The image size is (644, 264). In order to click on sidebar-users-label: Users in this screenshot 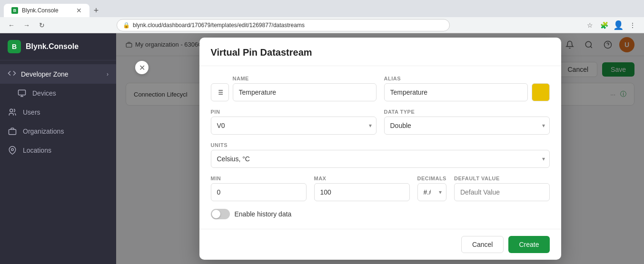, I will do `click(31, 112)`.